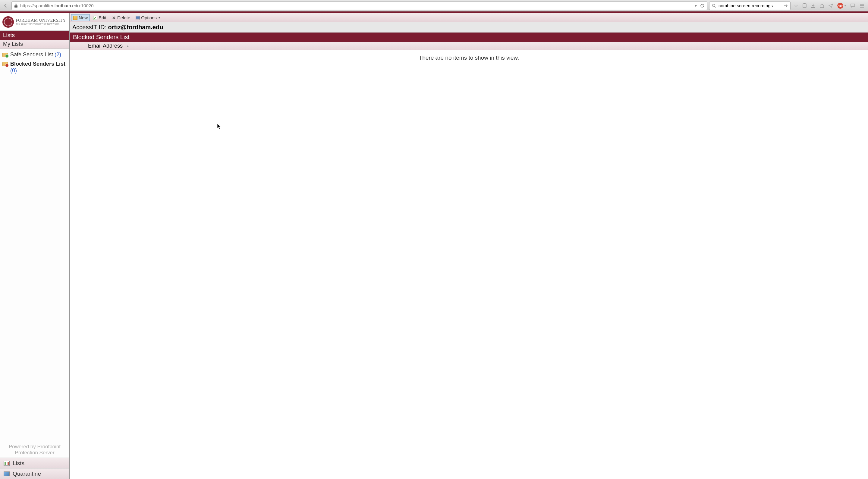  Describe the element at coordinates (32, 55) in the screenshot. I see `sidebar-item-label: Safe Senders List` at that location.